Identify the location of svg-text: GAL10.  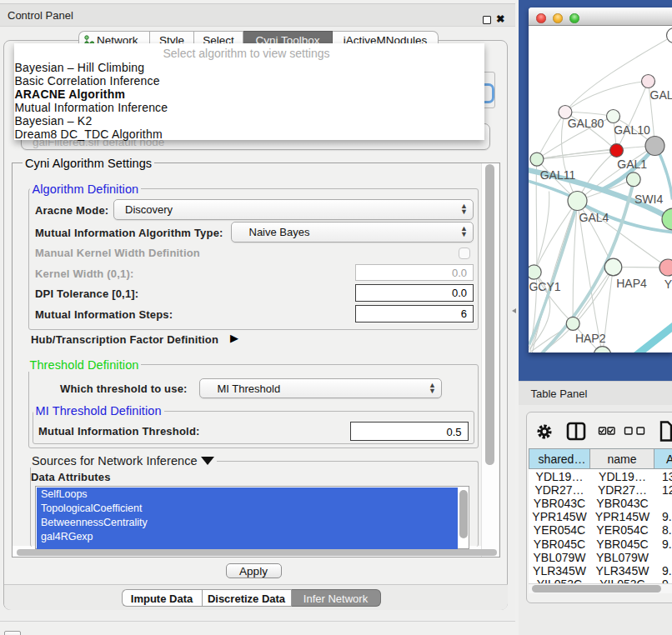
(632, 130).